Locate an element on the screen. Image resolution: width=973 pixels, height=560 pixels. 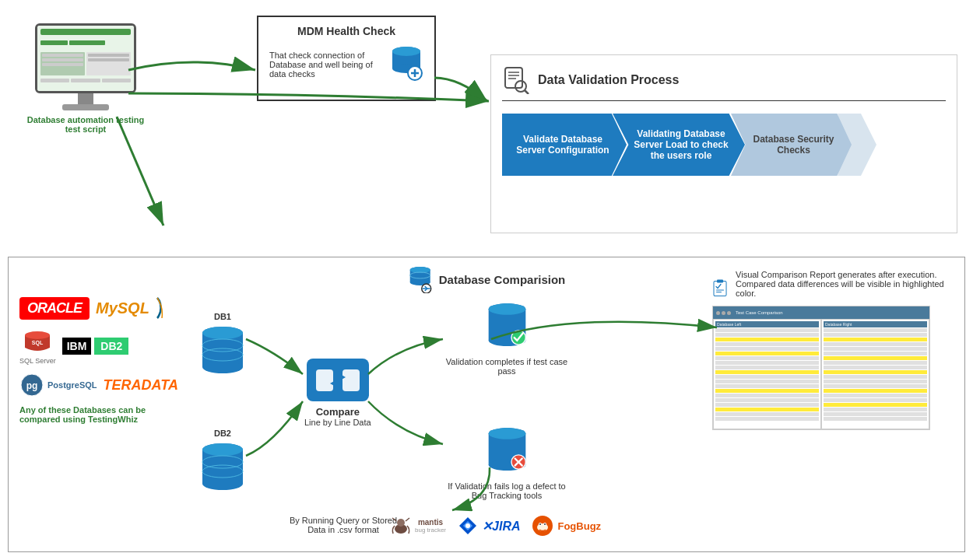
ibm-db2-logo: IBM DB2 is located at coordinates (96, 346).